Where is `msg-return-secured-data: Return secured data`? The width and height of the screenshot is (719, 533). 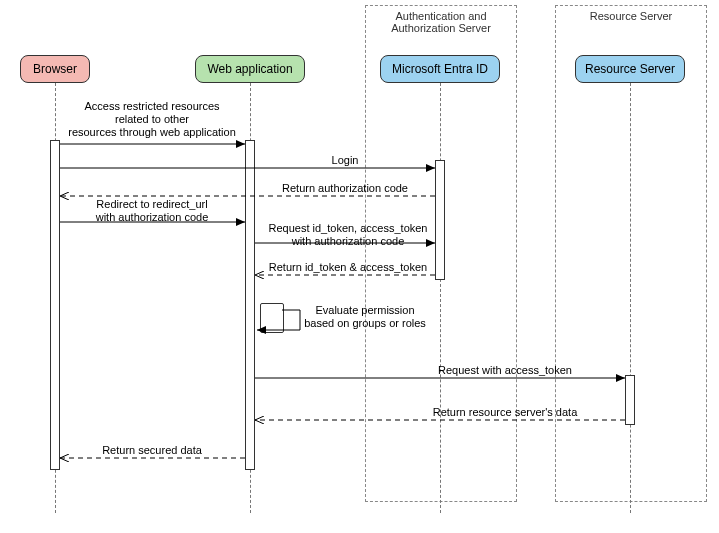 msg-return-secured-data: Return secured data is located at coordinates (152, 450).